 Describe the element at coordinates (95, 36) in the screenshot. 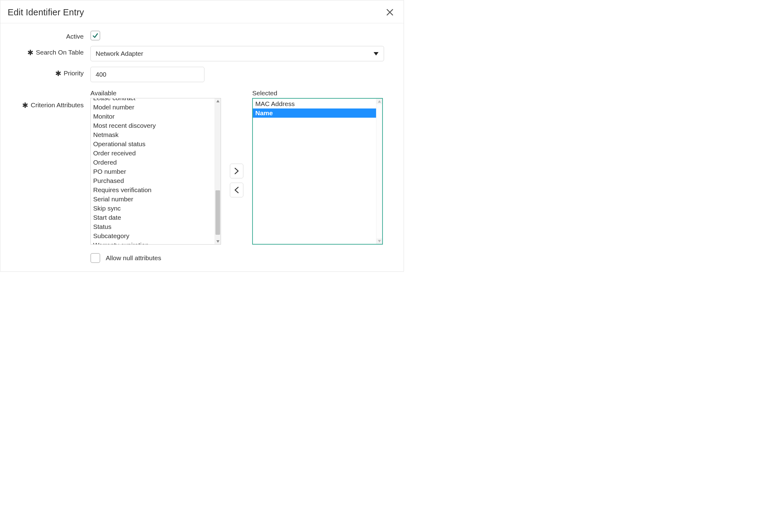

I see `active-checkbox` at that location.